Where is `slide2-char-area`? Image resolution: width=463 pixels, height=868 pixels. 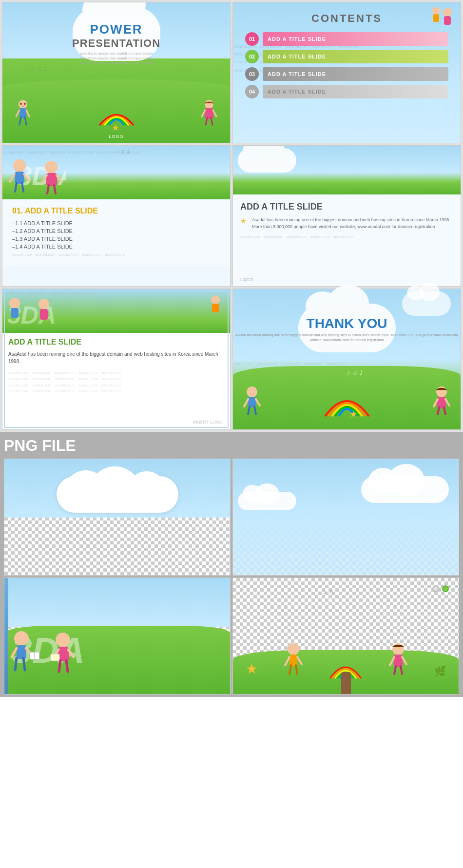 slide2-char-area is located at coordinates (444, 23).